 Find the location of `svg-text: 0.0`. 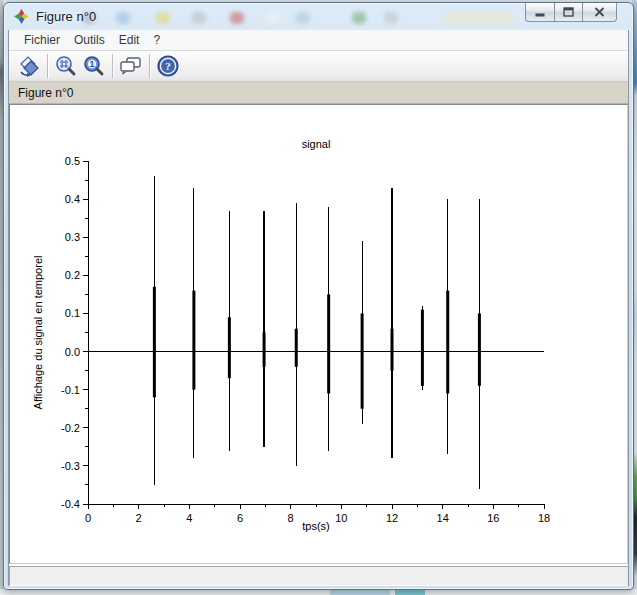

svg-text: 0.0 is located at coordinates (72, 352).